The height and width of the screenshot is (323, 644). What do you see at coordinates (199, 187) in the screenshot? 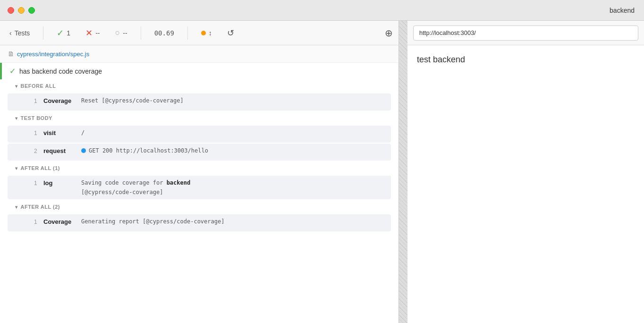
I see `command-row-after1-1: 1 log Saving code coverage for backend […` at bounding box center [199, 187].